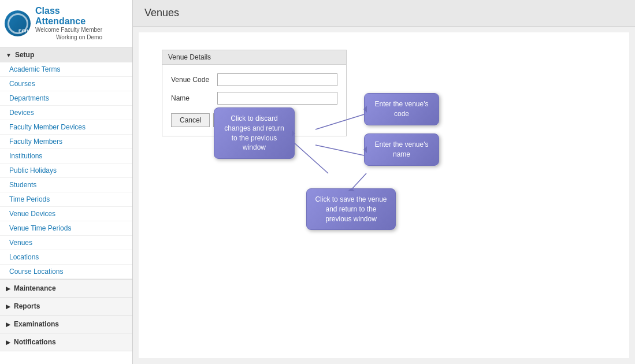  I want to click on page-title-bar: Venues, so click(384, 13).